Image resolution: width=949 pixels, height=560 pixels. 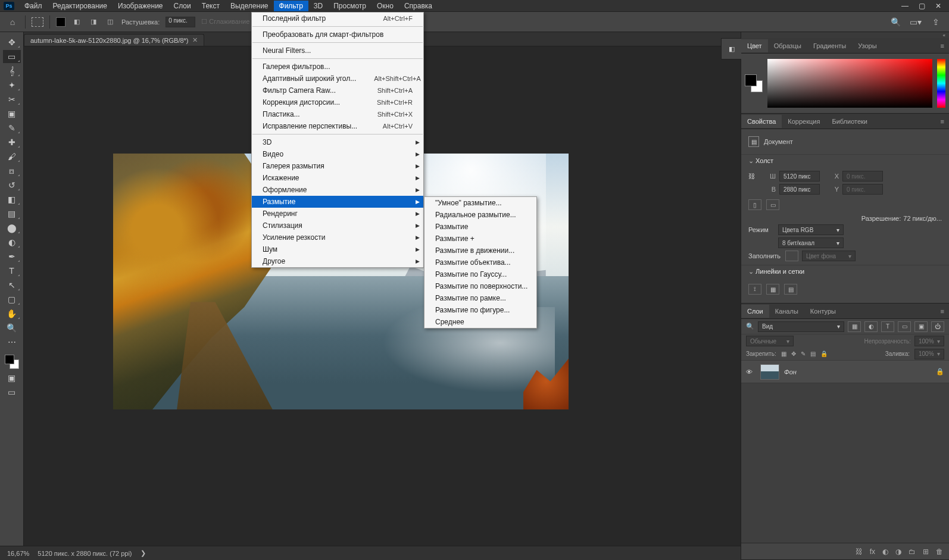 What do you see at coordinates (751, 372) in the screenshot?
I see `visibility-icon: 👁` at bounding box center [751, 372].